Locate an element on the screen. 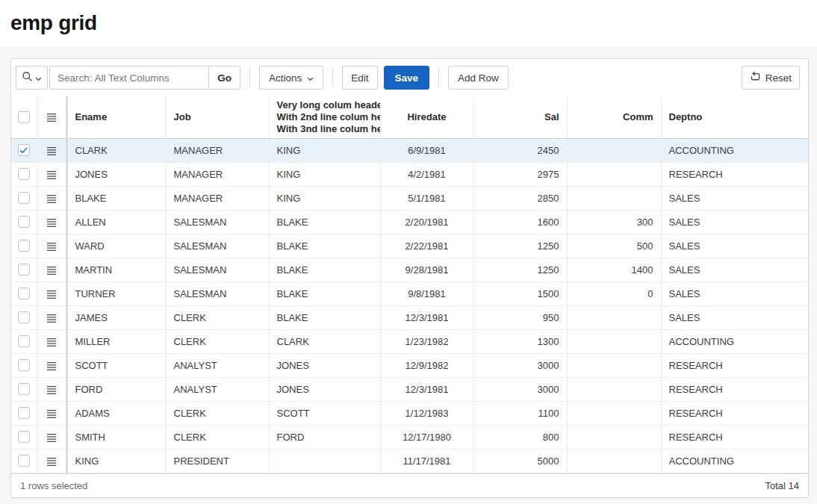 The width and height of the screenshot is (817, 504). cell-mgr: CLARK is located at coordinates (324, 341).